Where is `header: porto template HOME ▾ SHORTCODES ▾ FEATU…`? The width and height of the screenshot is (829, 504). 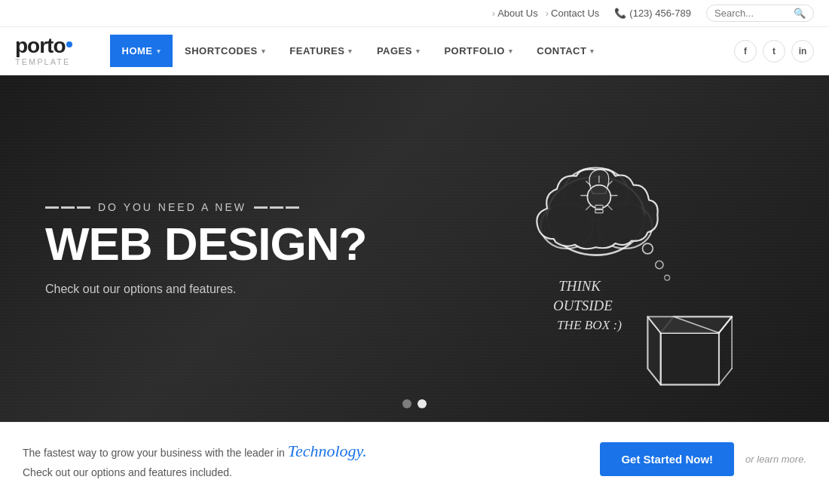 header: porto template HOME ▾ SHORTCODES ▾ FEATU… is located at coordinates (414, 51).